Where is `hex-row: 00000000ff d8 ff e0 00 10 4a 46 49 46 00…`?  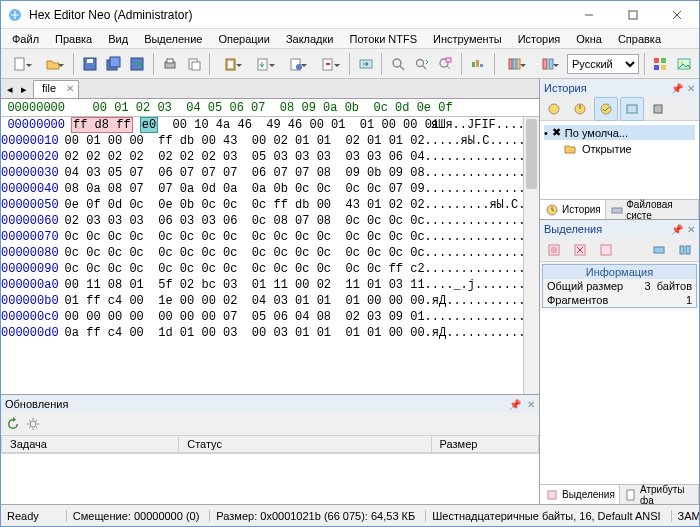
hex-row: 00000000ff d8 ff e0 00 10 4a 46 49 46 00… is located at coordinates (270, 125).